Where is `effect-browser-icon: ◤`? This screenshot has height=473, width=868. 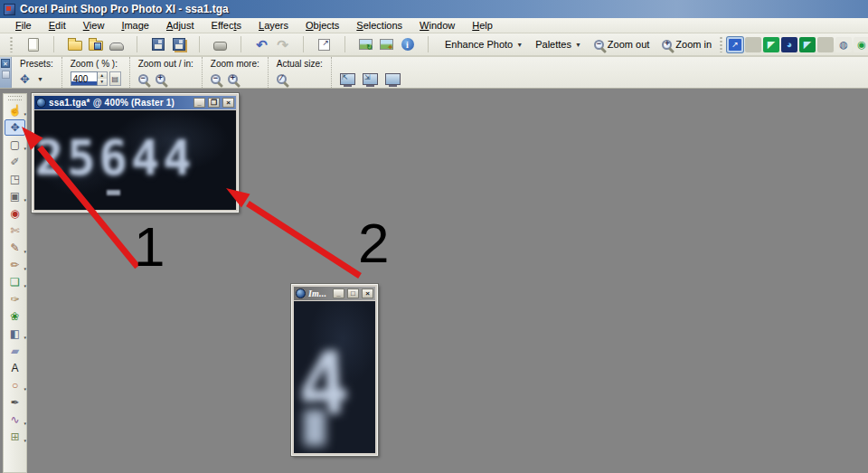 effect-browser-icon: ◤ is located at coordinates (771, 45).